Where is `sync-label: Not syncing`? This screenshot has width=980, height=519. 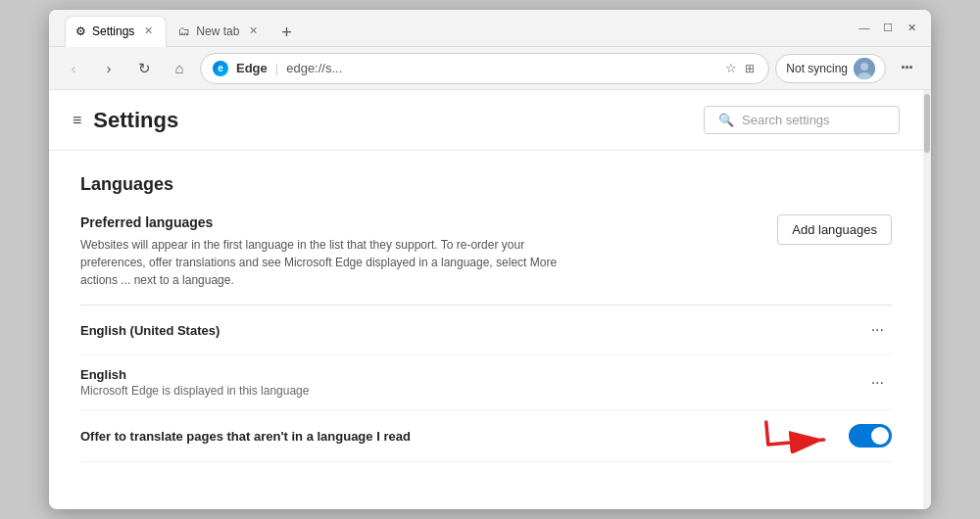 sync-label: Not syncing is located at coordinates (817, 69).